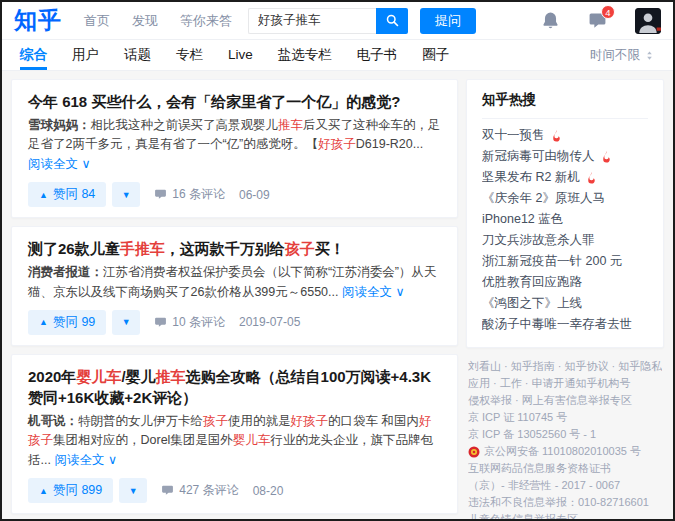 Image resolution: width=675 pixels, height=521 pixels. What do you see at coordinates (550, 400) in the screenshot?
I see `footer-line-text: 侵权举报 · 网上有害信息举报专区` at bounding box center [550, 400].